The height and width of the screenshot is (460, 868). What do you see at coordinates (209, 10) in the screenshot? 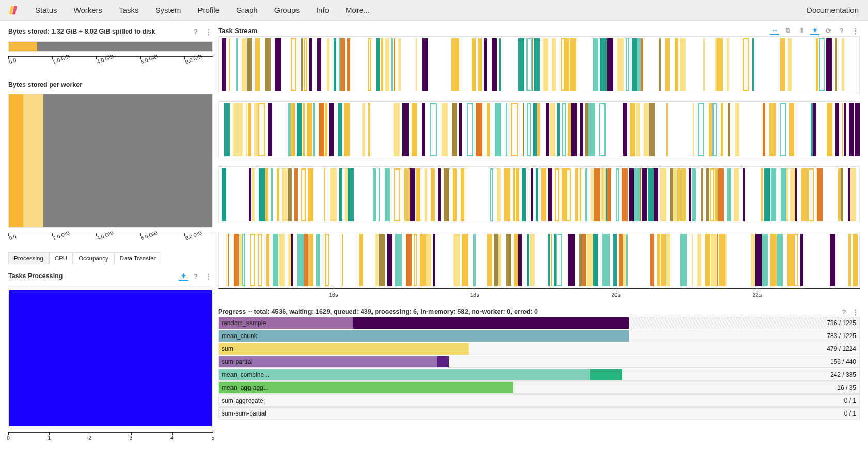
I see `nav-profile: Profile` at bounding box center [209, 10].